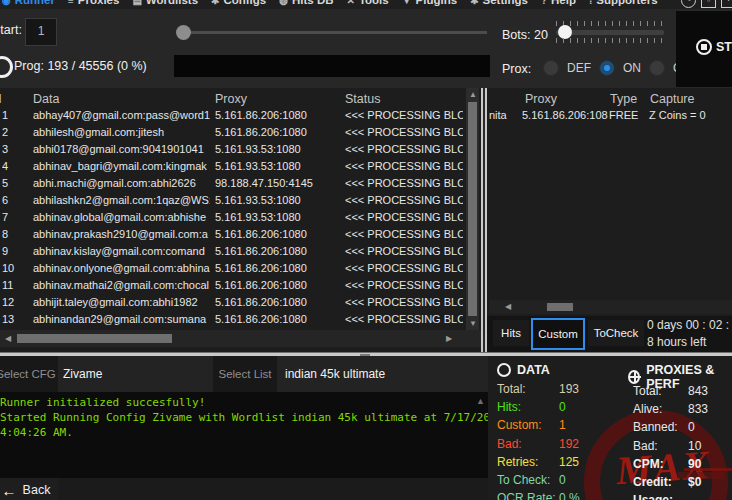 The width and height of the screenshot is (732, 500). I want to click on tab-hits: Hits, so click(511, 333).